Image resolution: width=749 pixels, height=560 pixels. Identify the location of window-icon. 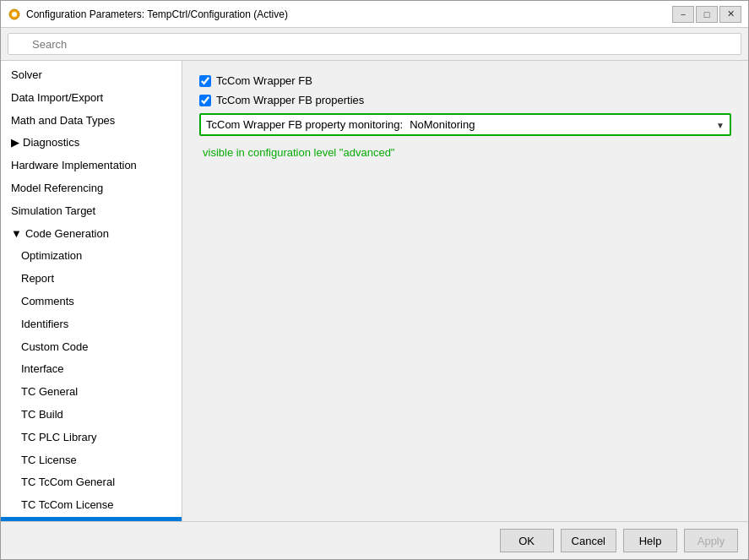
(14, 14).